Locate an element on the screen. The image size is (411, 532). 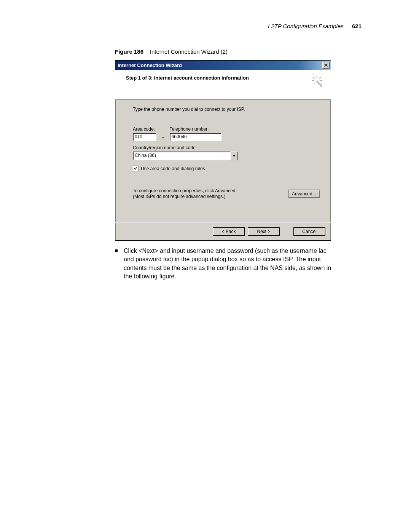
back-button: < Back is located at coordinates (229, 232).